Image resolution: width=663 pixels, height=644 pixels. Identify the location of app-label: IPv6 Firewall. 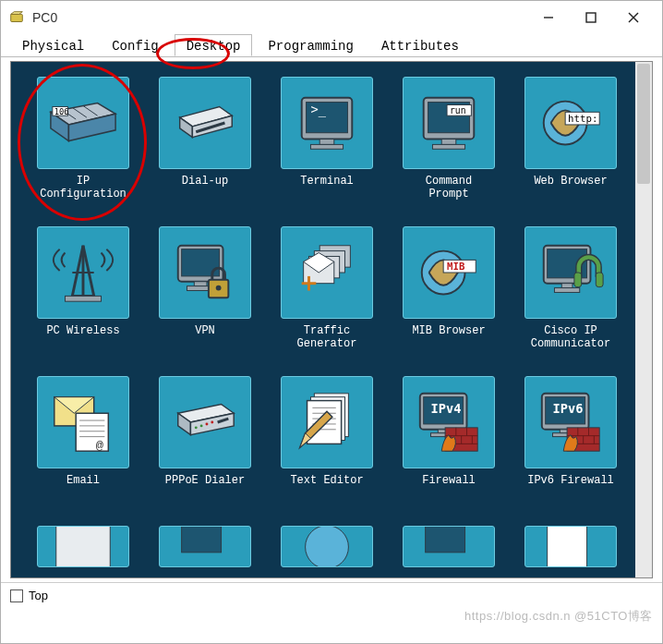
(571, 487).